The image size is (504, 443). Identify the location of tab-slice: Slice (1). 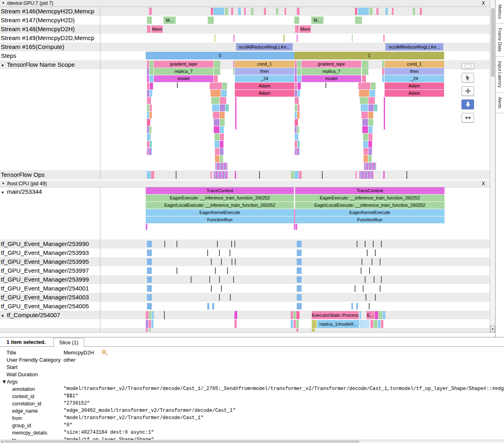
(69, 342).